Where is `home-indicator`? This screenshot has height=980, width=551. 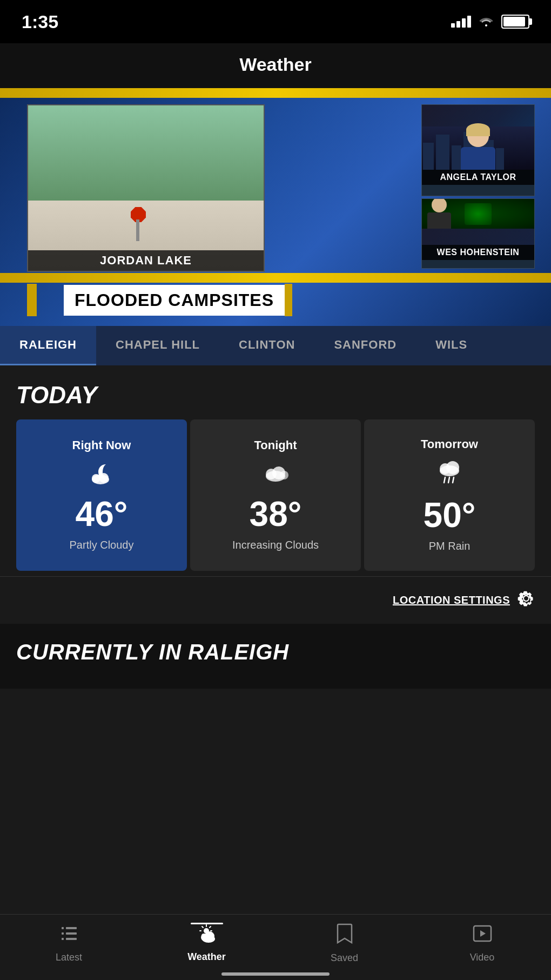 home-indicator is located at coordinates (276, 974).